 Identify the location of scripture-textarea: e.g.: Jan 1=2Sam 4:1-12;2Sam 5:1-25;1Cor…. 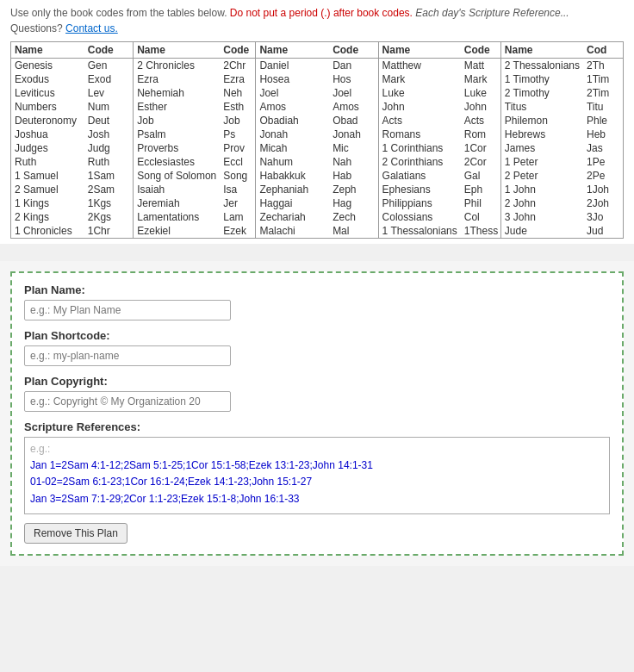
(317, 476).